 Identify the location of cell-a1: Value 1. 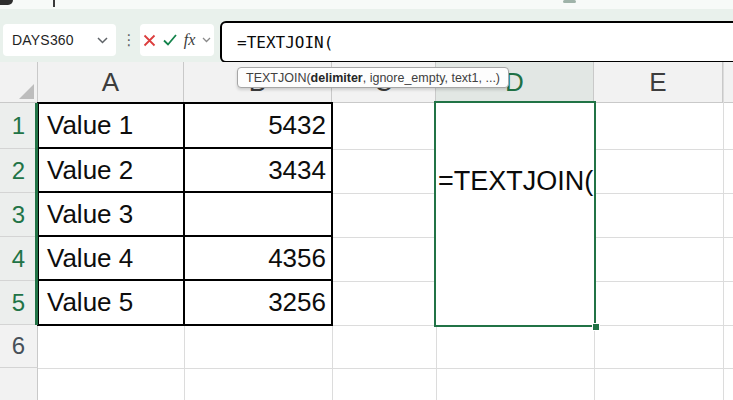
(112, 126).